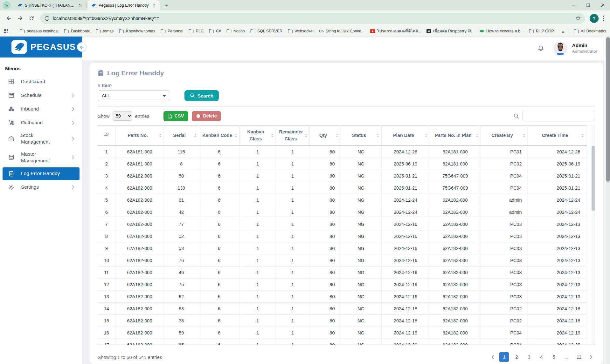  Describe the element at coordinates (41, 95) in the screenshot. I see `sidebar-item-schedule: Schedule` at that location.